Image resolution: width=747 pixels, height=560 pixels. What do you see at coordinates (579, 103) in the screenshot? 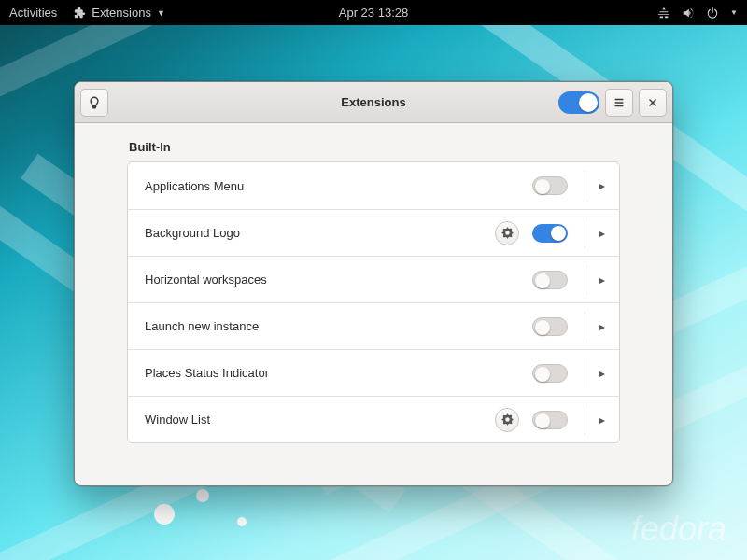
I see `master-toggle` at bounding box center [579, 103].